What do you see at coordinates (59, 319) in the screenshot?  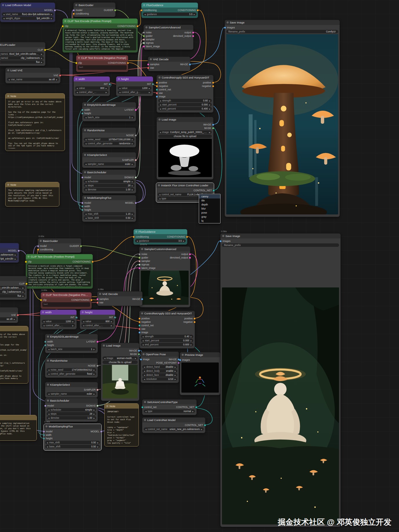 I see `node-width: widthINT◀value1200▶◀control_after_genera…` at bounding box center [59, 319].